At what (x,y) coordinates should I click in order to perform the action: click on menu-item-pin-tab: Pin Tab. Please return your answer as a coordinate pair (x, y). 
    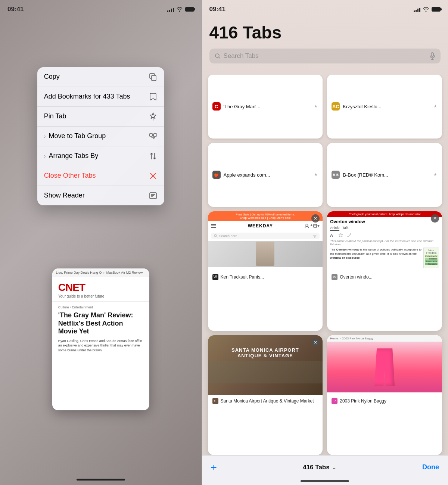
    Looking at the image, I should click on (101, 116).